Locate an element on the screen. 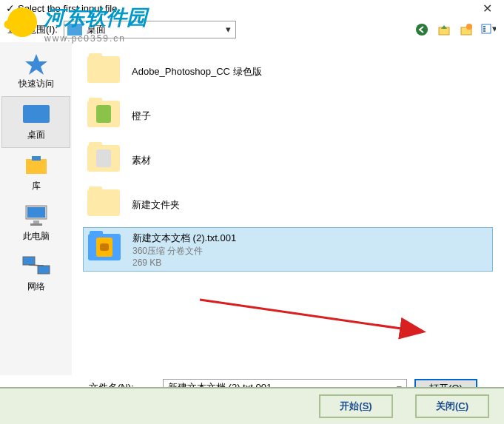 Image resolution: width=504 pixels, height=424 pixels. file-name: 新建文件夹 is located at coordinates (155, 205).